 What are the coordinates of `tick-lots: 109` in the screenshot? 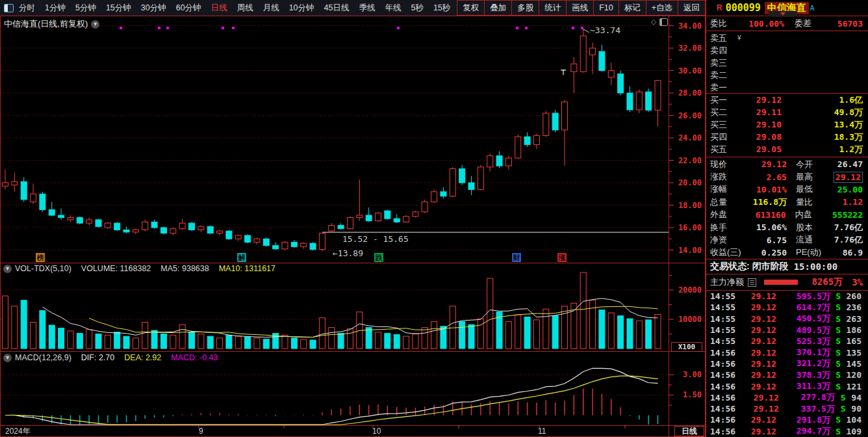 It's located at (858, 432).